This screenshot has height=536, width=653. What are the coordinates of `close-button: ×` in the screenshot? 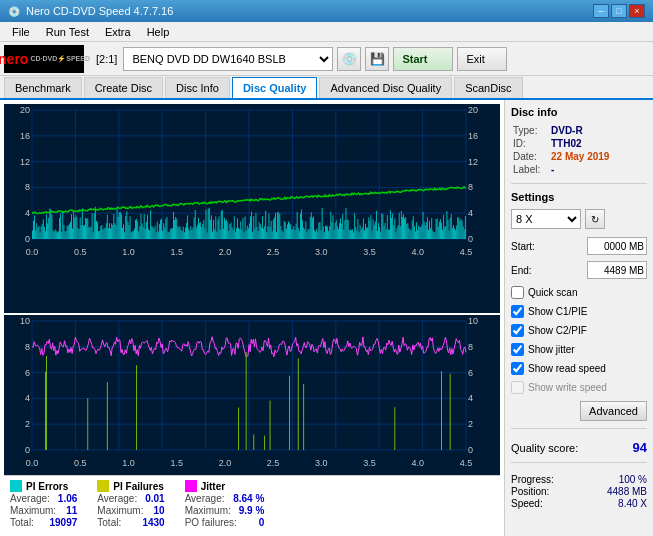 It's located at (637, 11).